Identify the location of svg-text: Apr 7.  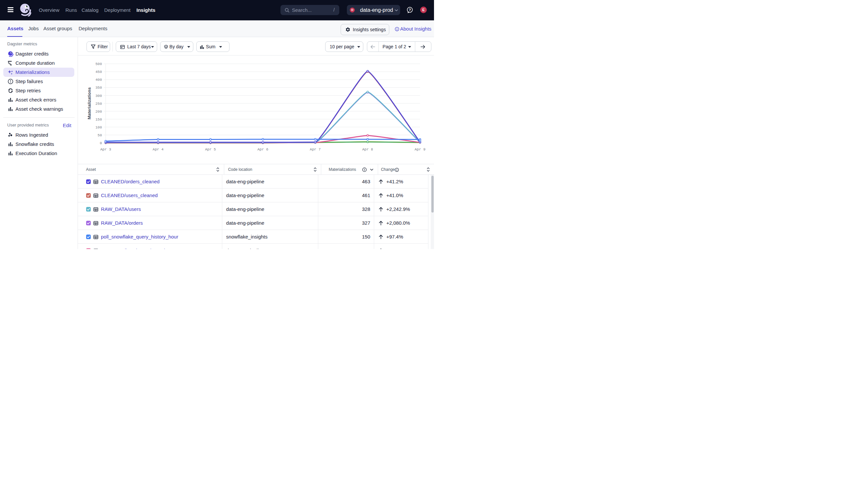
(315, 149).